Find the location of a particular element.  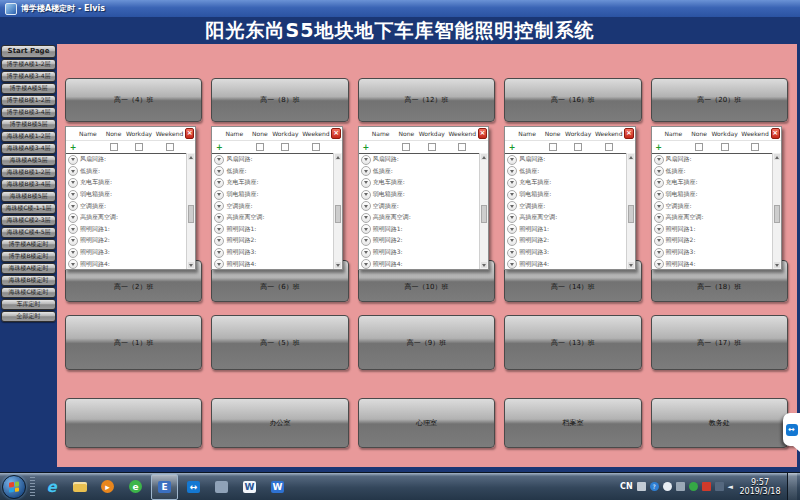

sidebar-item: 博学楼B楼1-2层 is located at coordinates (28, 100).